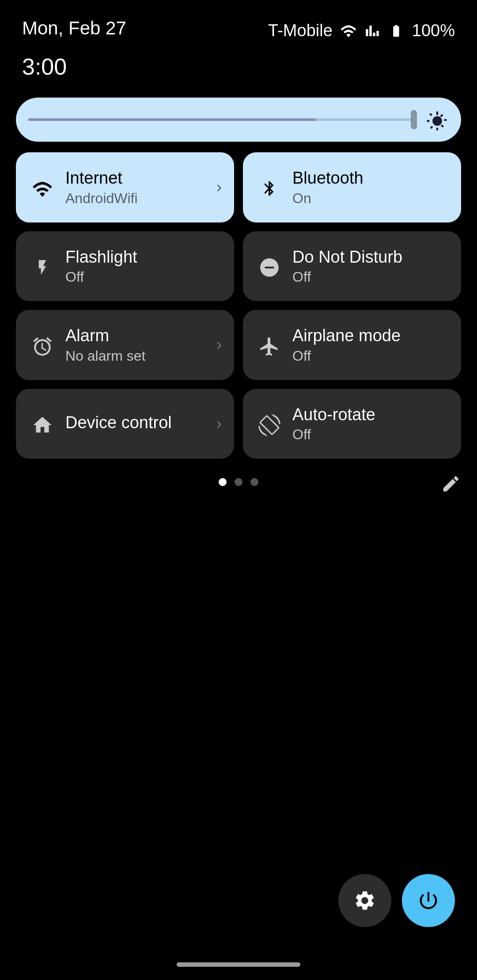 The height and width of the screenshot is (980, 477). I want to click on dnd-tile-text: Do Not Disturb Off, so click(347, 267).